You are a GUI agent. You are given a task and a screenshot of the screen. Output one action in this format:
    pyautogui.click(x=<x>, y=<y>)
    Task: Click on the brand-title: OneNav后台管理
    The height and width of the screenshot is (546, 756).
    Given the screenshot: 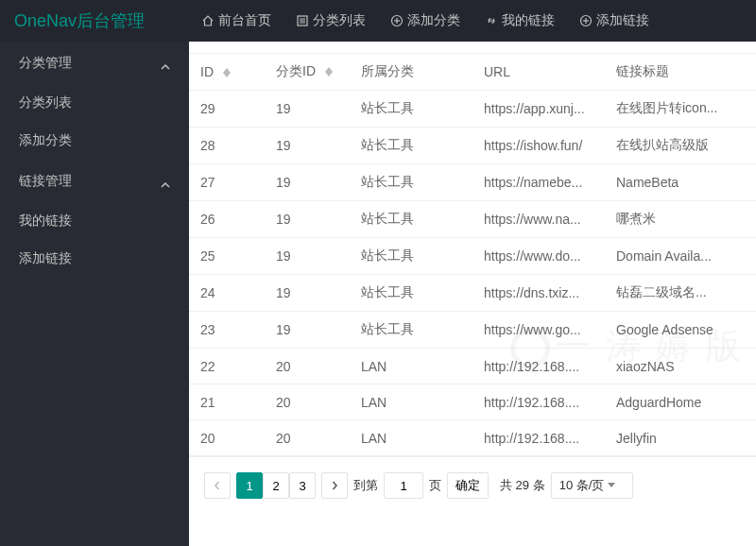 What is the action you would take?
    pyautogui.click(x=94, y=21)
    